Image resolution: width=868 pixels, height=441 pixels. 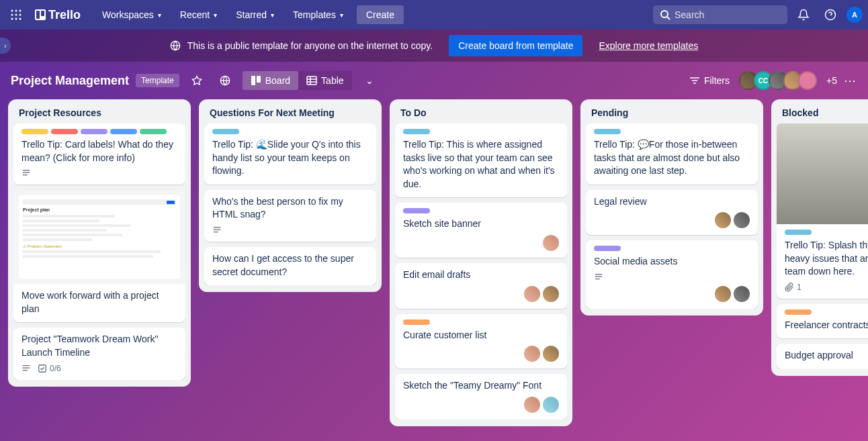 What do you see at coordinates (270, 81) in the screenshot?
I see `view-board-button: Board` at bounding box center [270, 81].